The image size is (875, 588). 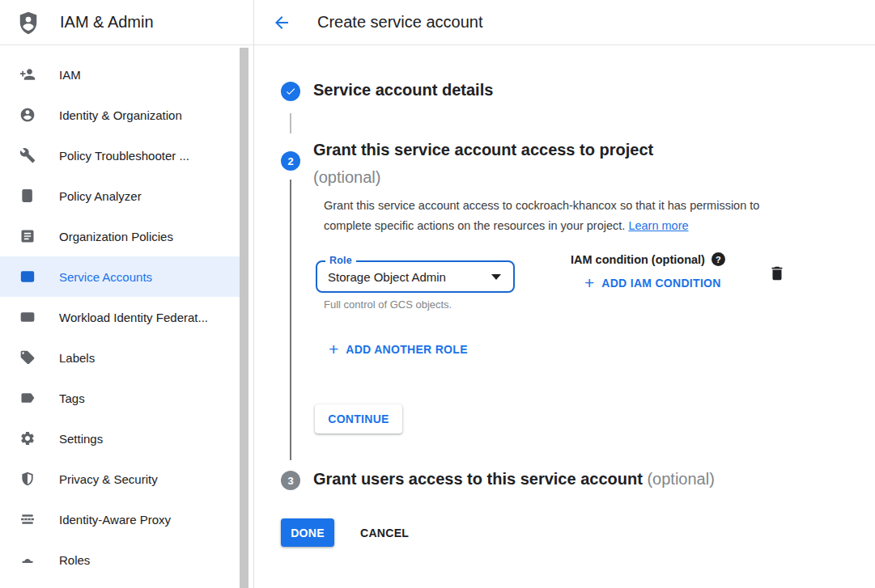 I want to click on policy-analyzer-icon, so click(x=28, y=196).